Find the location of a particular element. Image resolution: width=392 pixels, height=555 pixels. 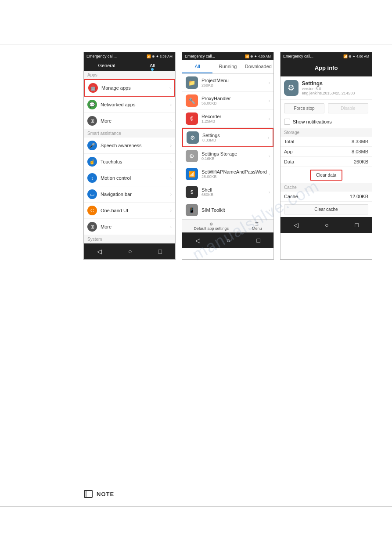

home-btn-3: ○ is located at coordinates (327, 225).